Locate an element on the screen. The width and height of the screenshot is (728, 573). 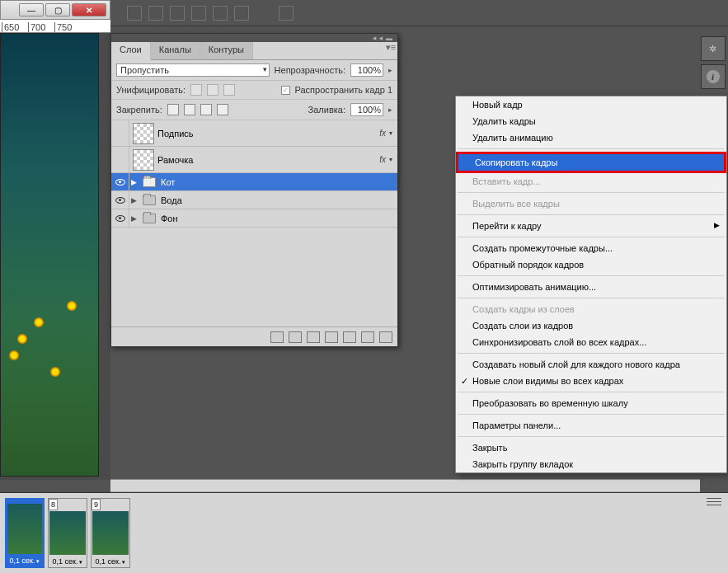
menu-item: Выделить все кадры is located at coordinates (591, 204).